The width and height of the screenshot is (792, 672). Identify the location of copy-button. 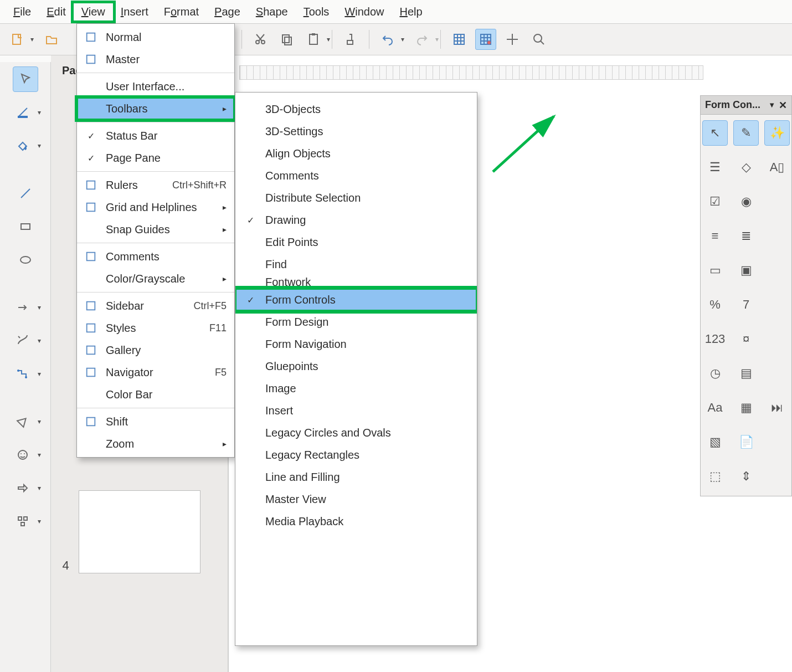
(287, 39).